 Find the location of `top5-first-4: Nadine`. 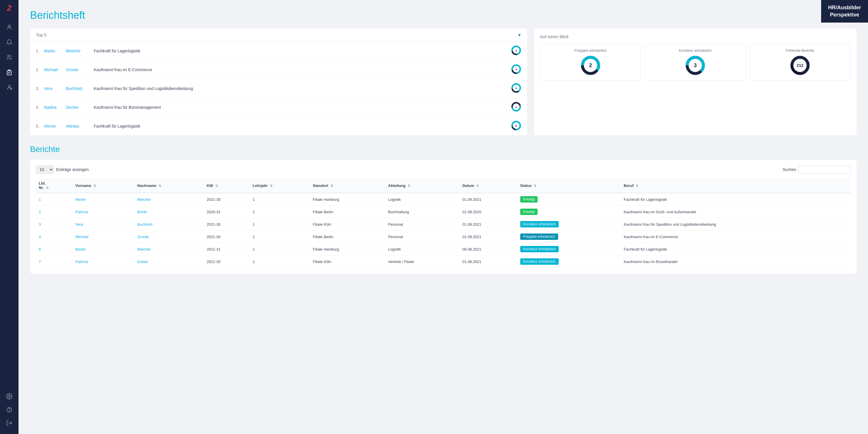

top5-first-4: Nadine is located at coordinates (54, 107).